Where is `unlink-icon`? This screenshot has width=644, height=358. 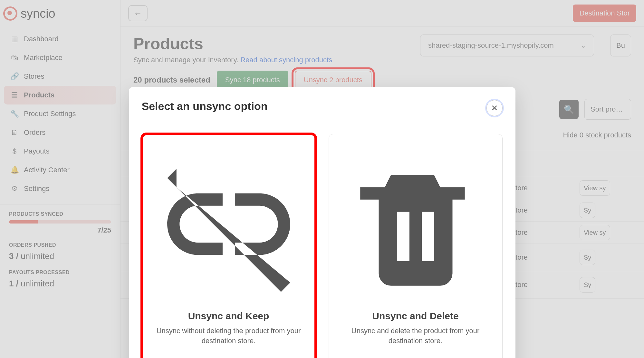
unlink-icon is located at coordinates (229, 226).